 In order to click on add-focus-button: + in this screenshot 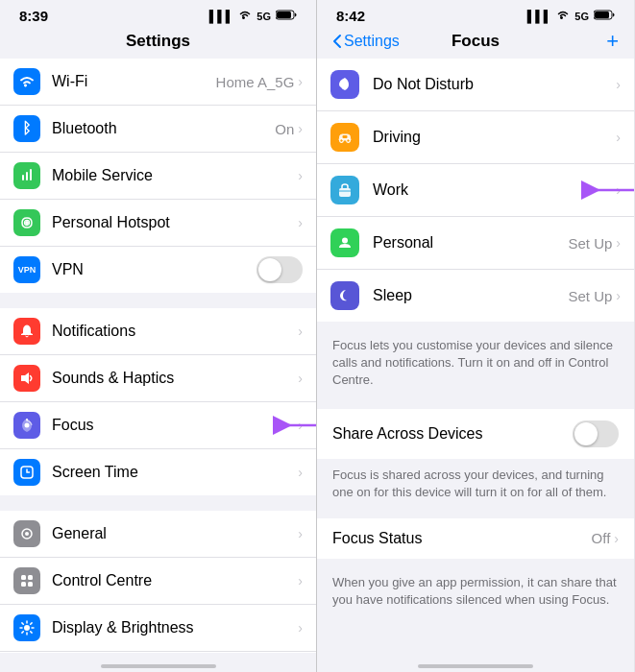, I will do `click(613, 41)`.